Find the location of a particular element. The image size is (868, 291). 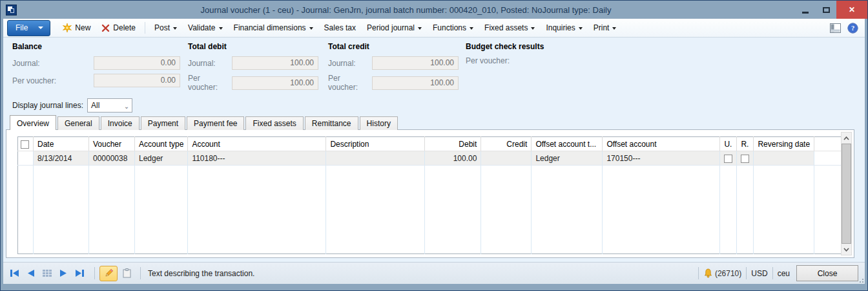

menu-item-label: Print is located at coordinates (602, 28).